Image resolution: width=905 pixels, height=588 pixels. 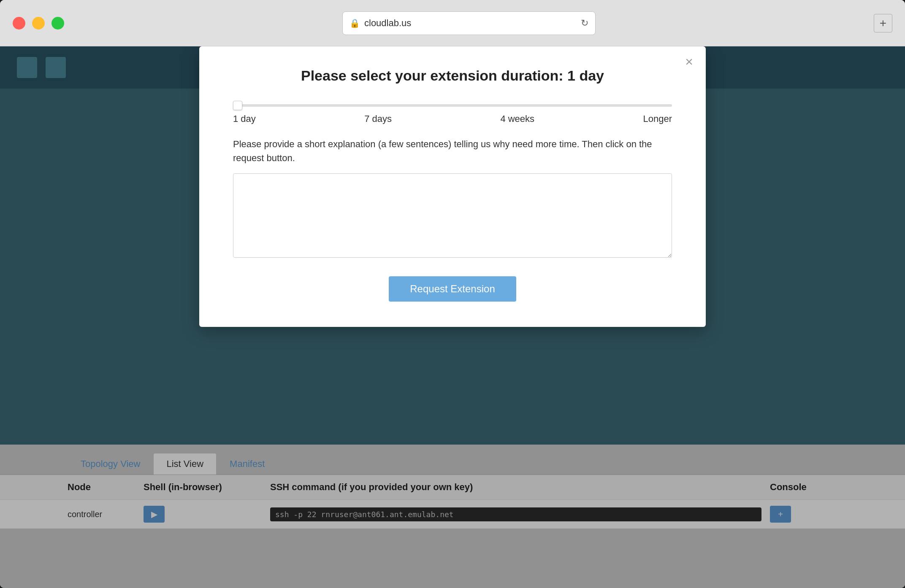 What do you see at coordinates (452, 105) in the screenshot?
I see `slider-track-wrapper` at bounding box center [452, 105].